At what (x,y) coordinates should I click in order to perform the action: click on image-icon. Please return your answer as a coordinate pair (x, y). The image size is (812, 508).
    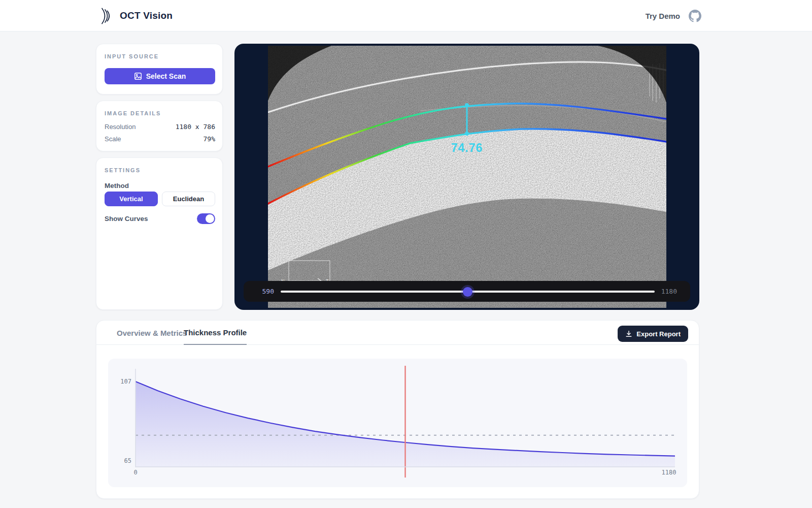
    Looking at the image, I should click on (138, 76).